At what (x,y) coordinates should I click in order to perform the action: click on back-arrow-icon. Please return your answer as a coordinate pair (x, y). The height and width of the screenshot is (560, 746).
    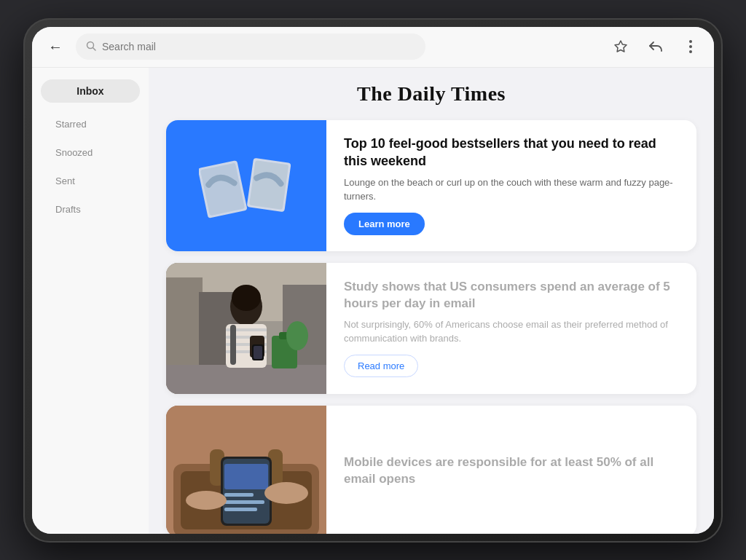
    Looking at the image, I should click on (55, 47).